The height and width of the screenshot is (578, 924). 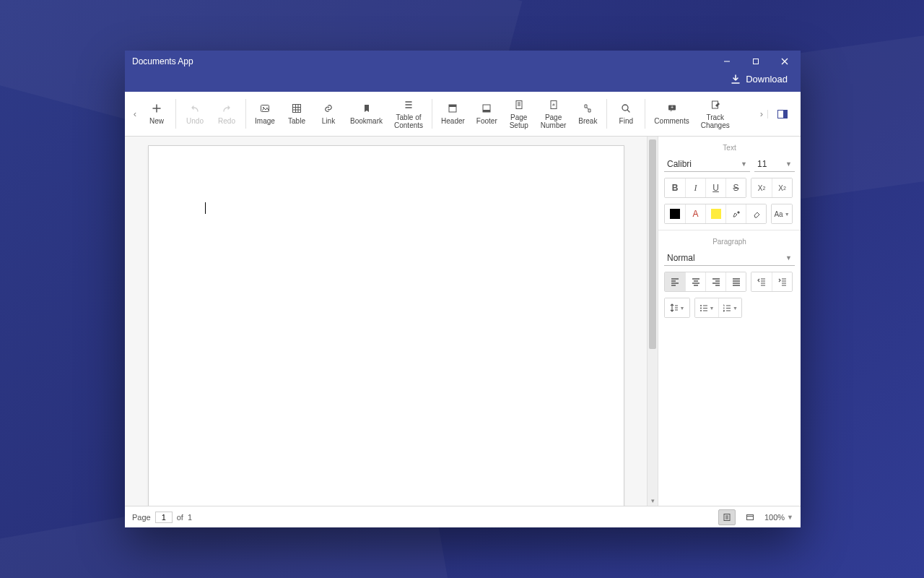 What do you see at coordinates (297, 114) in the screenshot?
I see `table-button: Table` at bounding box center [297, 114].